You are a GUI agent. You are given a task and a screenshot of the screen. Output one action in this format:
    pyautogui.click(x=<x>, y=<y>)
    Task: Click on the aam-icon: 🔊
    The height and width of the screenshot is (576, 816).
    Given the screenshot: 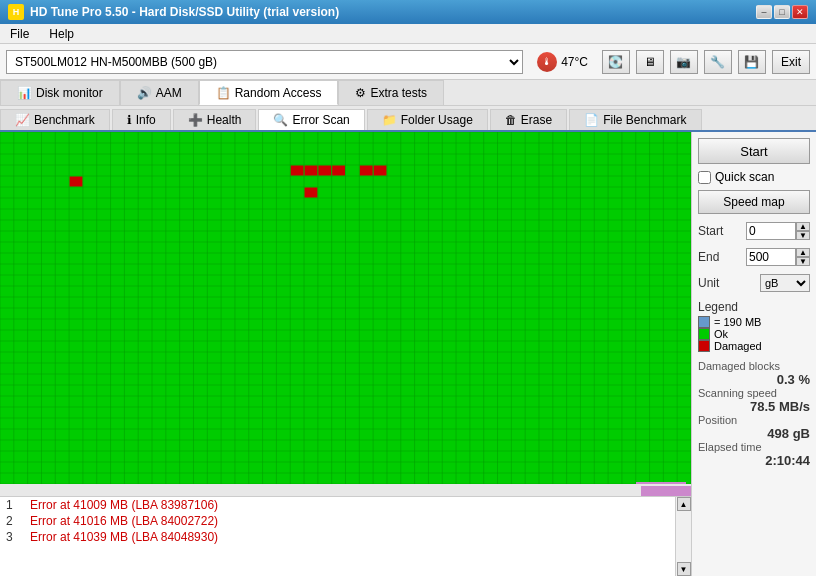 What is the action you would take?
    pyautogui.click(x=144, y=93)
    